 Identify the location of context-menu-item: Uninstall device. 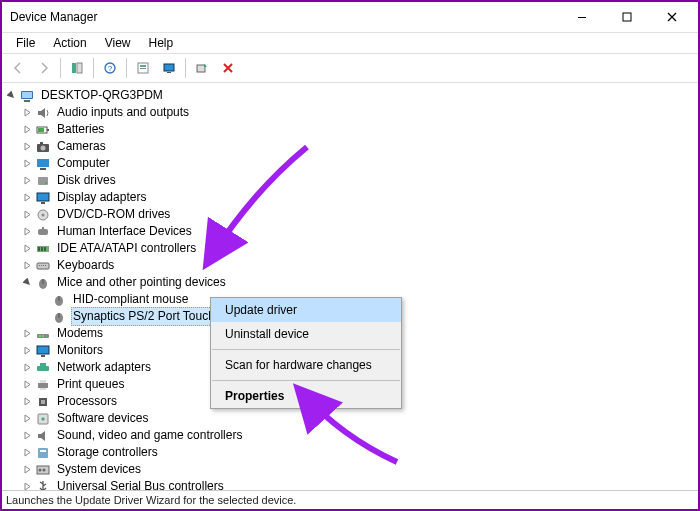
(306, 334).